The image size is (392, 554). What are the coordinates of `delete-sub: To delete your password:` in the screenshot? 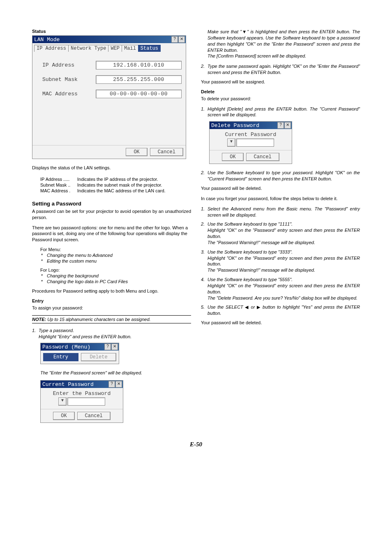 It's located at (280, 99).